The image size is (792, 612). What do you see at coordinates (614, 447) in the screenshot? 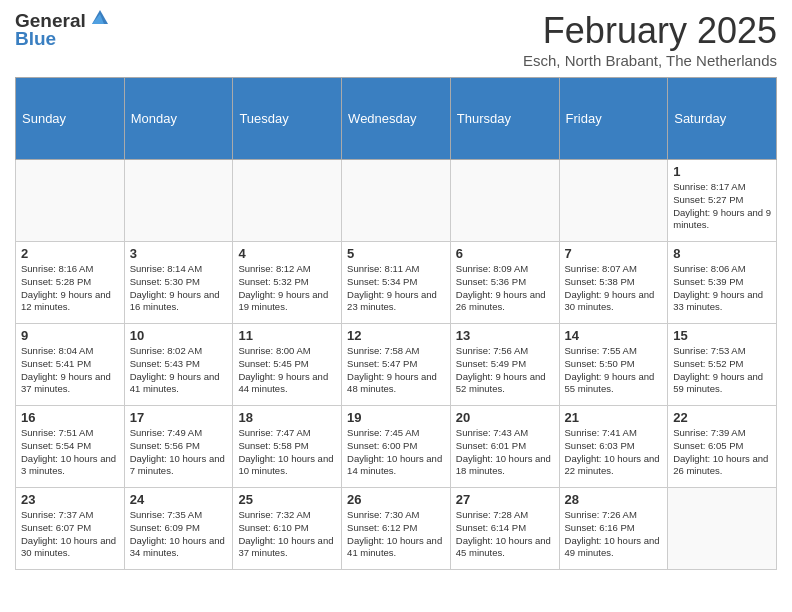
I see `calendar-cell: 21Sunrise: 7:41 AM Sunset: 6:03 PM Dayli…` at bounding box center [614, 447].